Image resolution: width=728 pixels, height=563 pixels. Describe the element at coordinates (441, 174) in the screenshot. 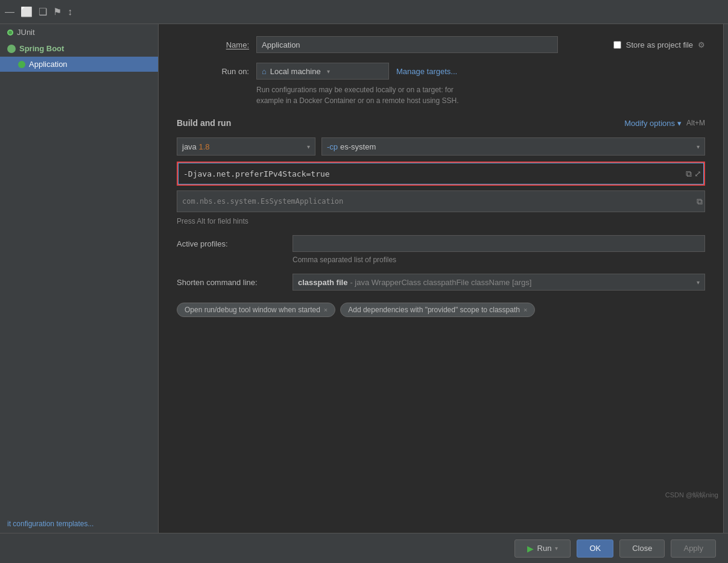

I see `vm-options-input` at that location.